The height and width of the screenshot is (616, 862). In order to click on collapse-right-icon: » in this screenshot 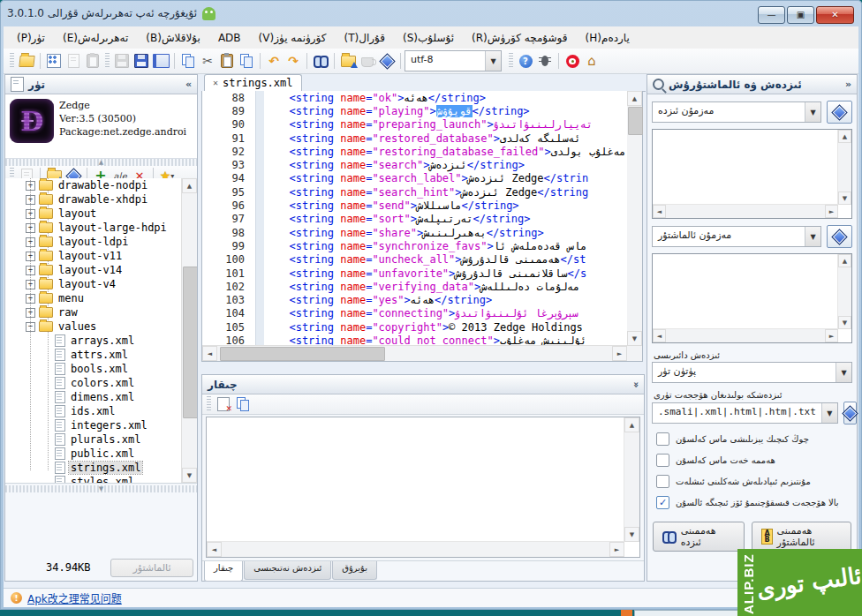, I will do `click(848, 85)`.